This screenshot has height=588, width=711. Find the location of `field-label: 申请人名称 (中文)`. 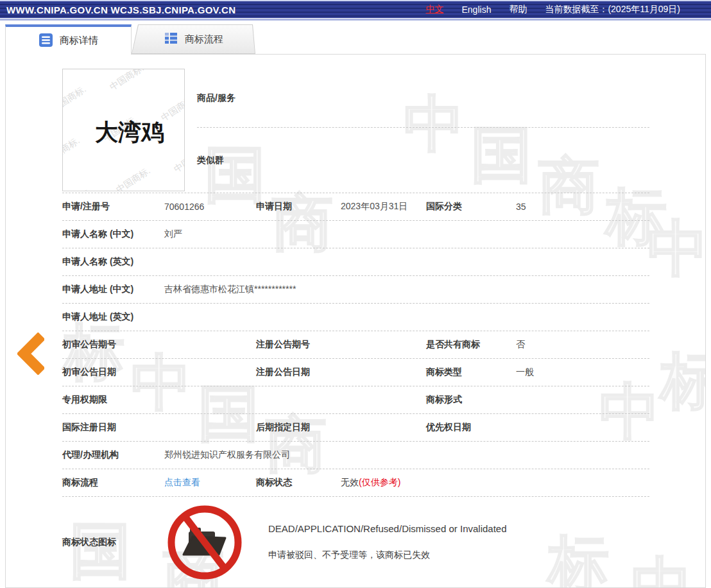

field-label: 申请人名称 (中文) is located at coordinates (113, 234).